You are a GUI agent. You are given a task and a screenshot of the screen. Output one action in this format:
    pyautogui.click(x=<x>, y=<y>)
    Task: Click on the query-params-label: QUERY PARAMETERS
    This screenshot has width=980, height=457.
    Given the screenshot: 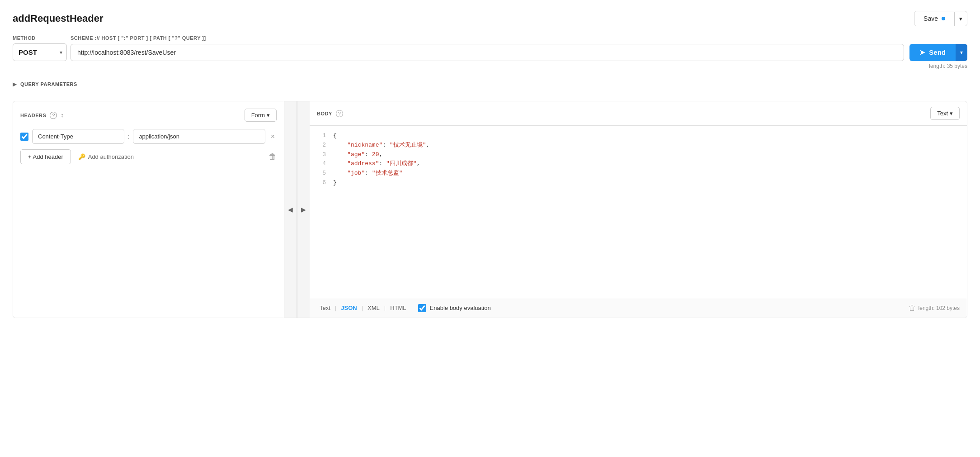 What is the action you would take?
    pyautogui.click(x=49, y=84)
    